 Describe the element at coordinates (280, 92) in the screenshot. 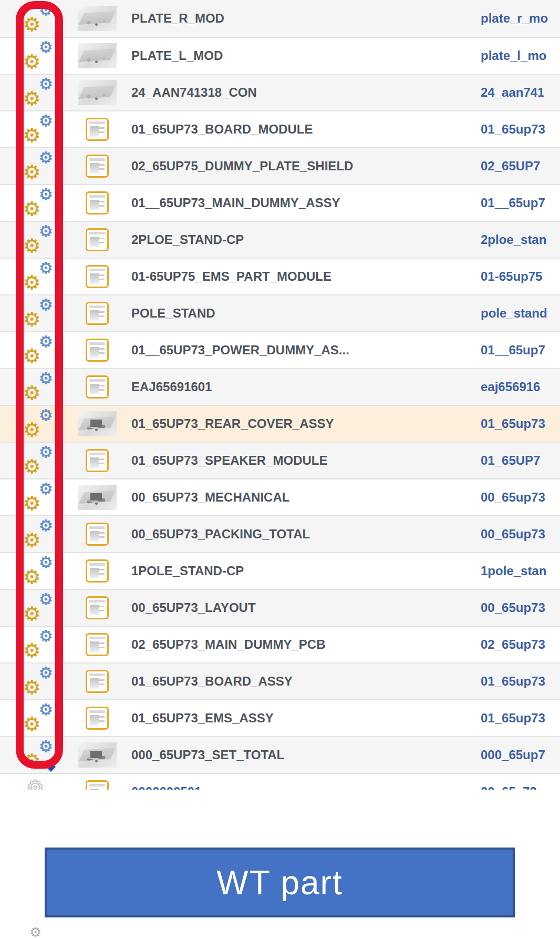

I see `table-row: ⚙⚙24_AAN741318_CON24_aan741` at that location.